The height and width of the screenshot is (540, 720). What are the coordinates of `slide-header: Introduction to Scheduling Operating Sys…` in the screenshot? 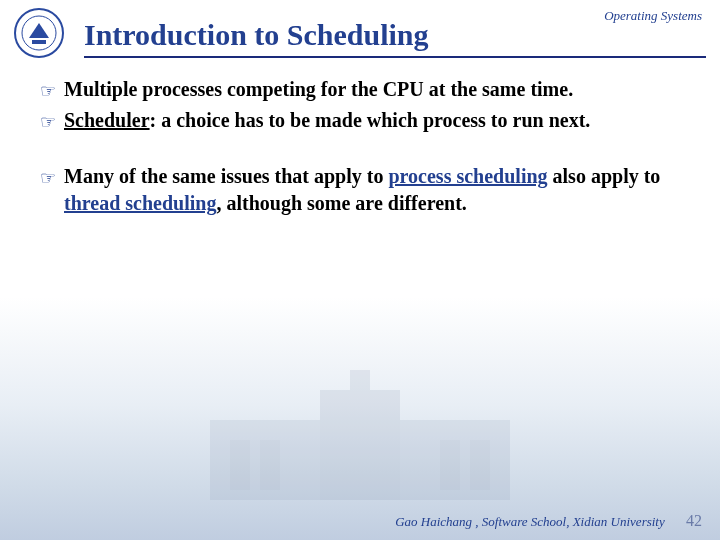 It's located at (360, 29).